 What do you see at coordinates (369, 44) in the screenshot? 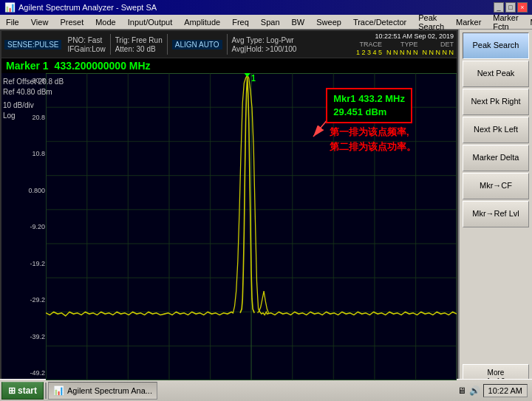
I see `trace-label: TRACE` at bounding box center [369, 44].